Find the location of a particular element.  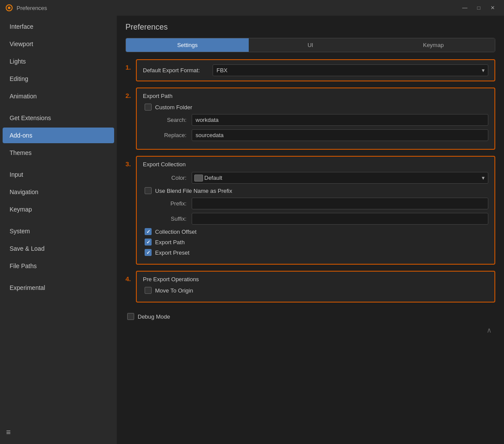

sidebar-menu-button: ≡ is located at coordinates (58, 433).